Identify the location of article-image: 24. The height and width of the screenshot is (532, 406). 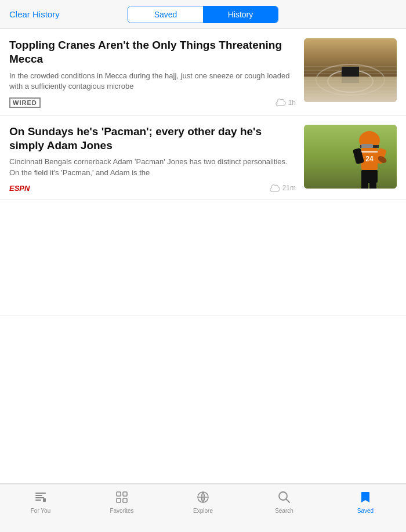
(350, 157).